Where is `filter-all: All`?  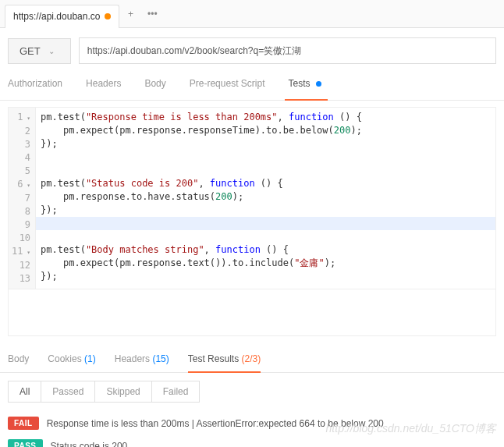
filter-all: All is located at coordinates (25, 392).